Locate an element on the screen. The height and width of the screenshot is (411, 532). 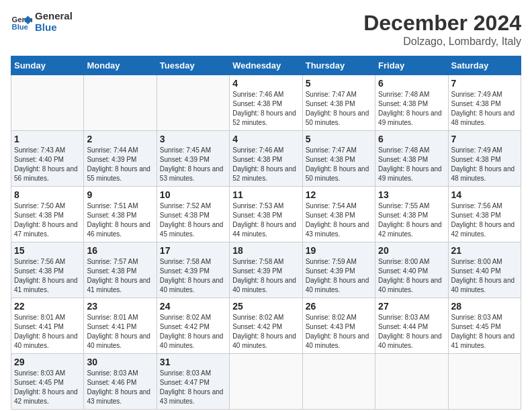
day-number: 5 is located at coordinates (339, 139).